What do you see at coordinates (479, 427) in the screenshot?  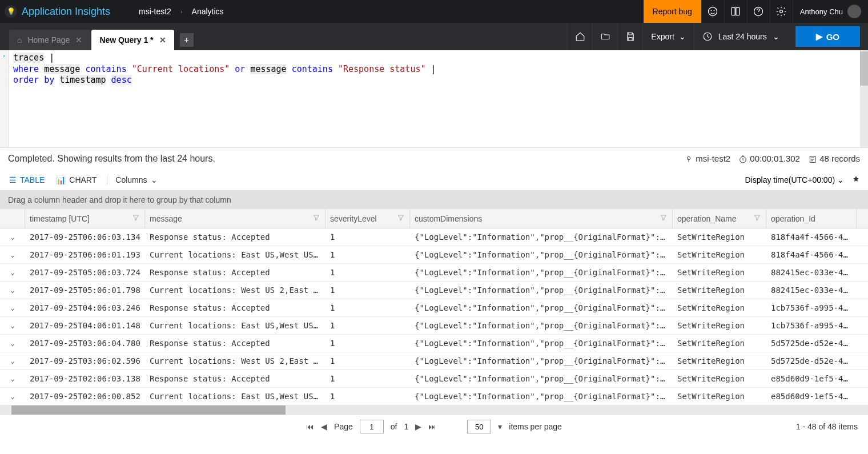 I see `page-size-input` at bounding box center [479, 427].